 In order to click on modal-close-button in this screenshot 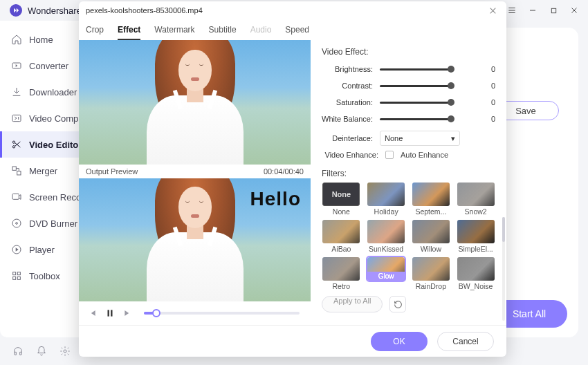, I will do `click(493, 10)`.